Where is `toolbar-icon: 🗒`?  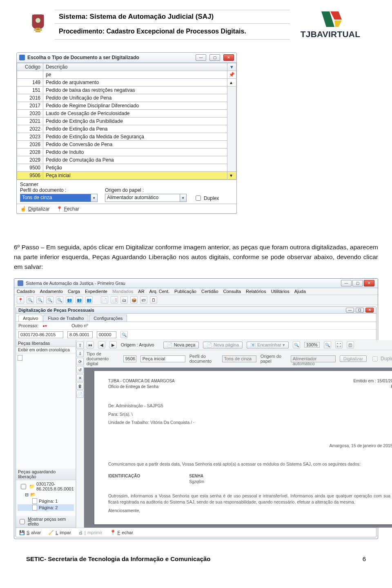 toolbar-icon: 🗒 is located at coordinates (154, 300).